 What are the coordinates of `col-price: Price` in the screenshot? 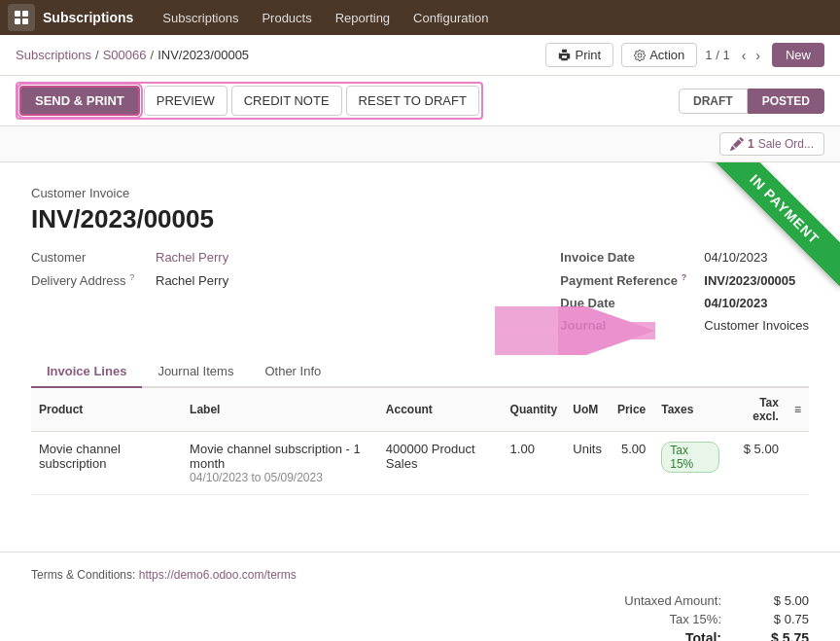 It's located at (632, 410).